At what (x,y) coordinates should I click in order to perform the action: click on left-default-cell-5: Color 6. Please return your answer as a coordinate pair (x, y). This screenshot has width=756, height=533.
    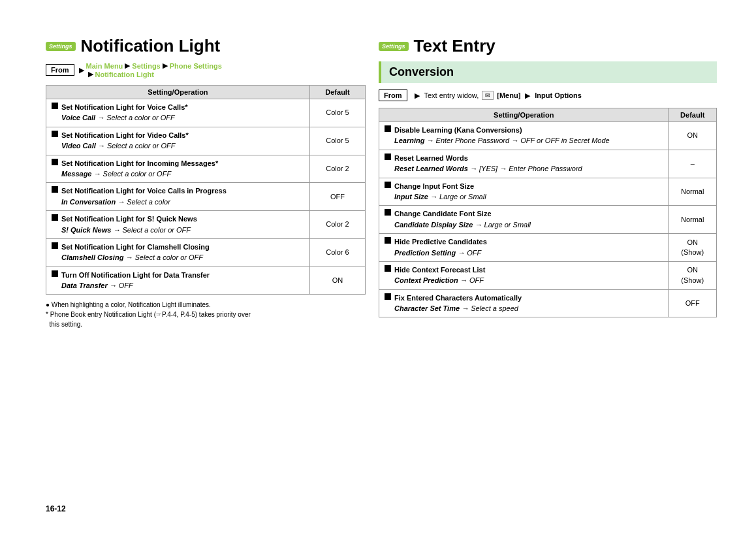
    Looking at the image, I should click on (337, 252).